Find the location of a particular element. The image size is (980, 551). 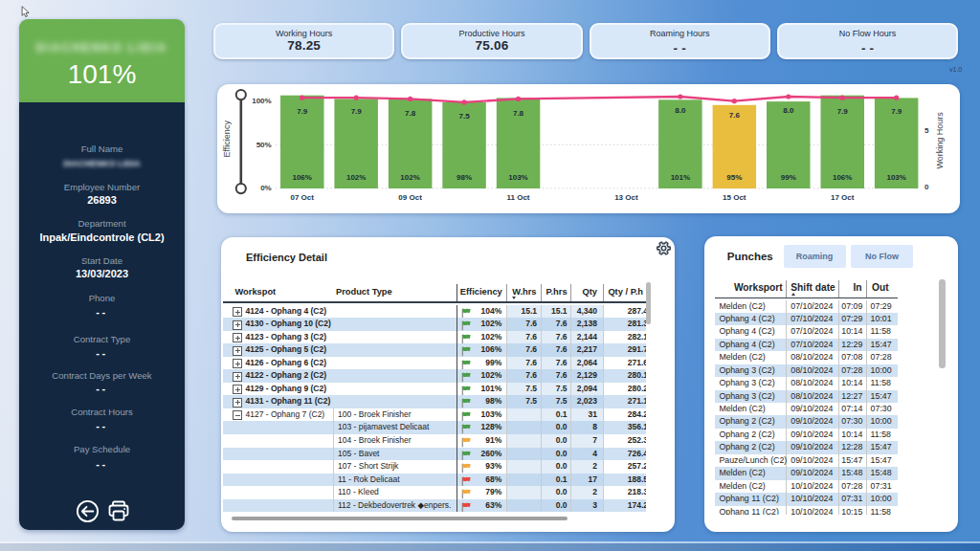

svg-text: 101% is located at coordinates (680, 178).